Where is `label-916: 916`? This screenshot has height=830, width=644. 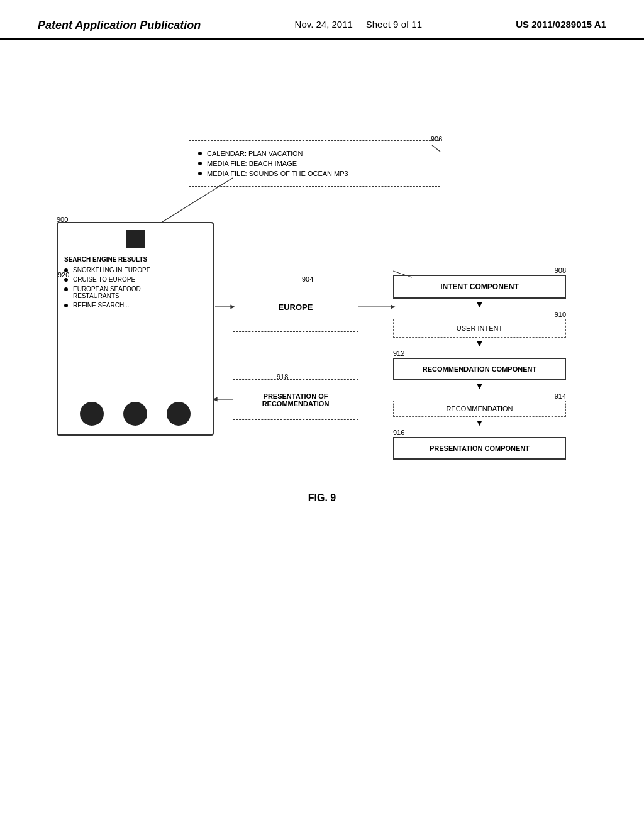 label-916: 916 is located at coordinates (399, 433).